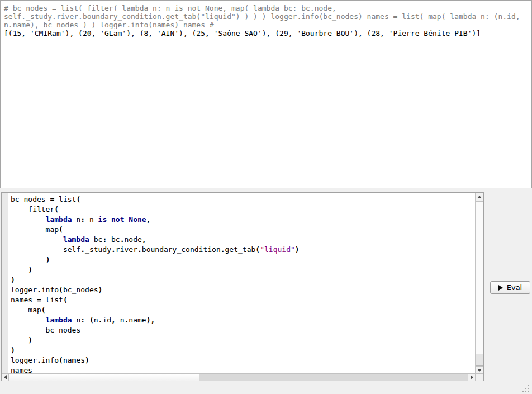  Describe the element at coordinates (243, 220) in the screenshot. I see `code-line: lambda n: n is not None,` at that location.